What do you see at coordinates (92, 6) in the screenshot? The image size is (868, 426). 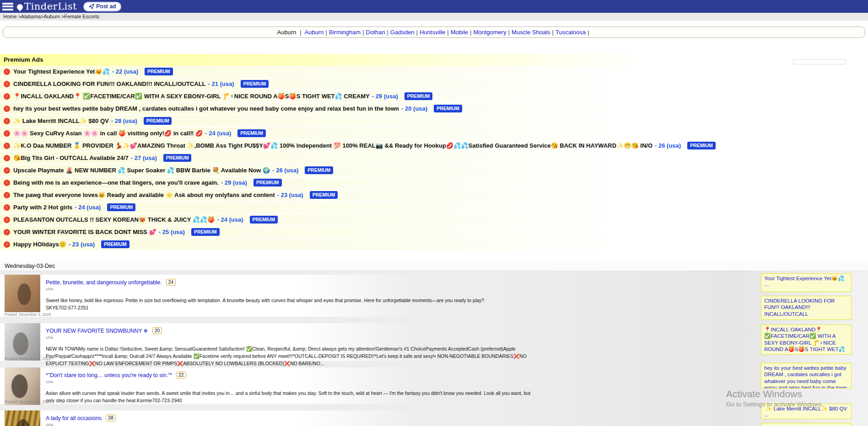 I see `paper-plane-icon` at bounding box center [92, 6].